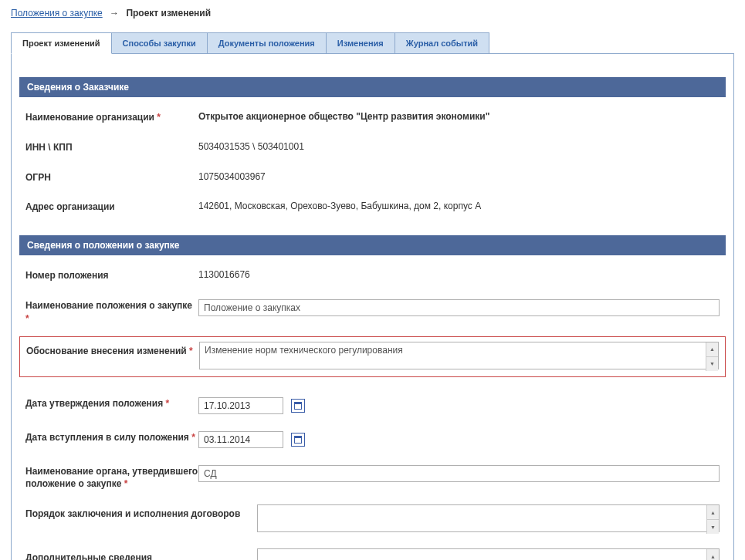  Describe the element at coordinates (372, 356) in the screenshot. I see `row-justification: Обоснование внесения изменений * ▲ ▼` at that location.